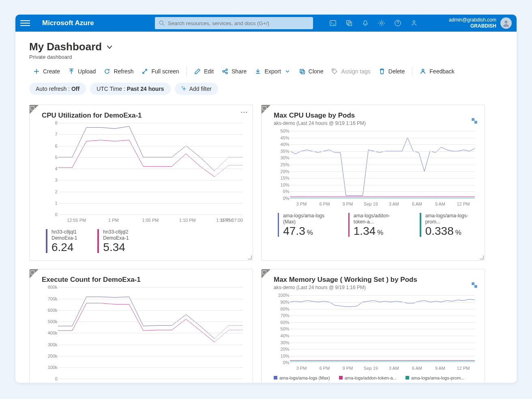 The width and height of the screenshot is (532, 399). I want to click on upload-label: Upload, so click(87, 71).